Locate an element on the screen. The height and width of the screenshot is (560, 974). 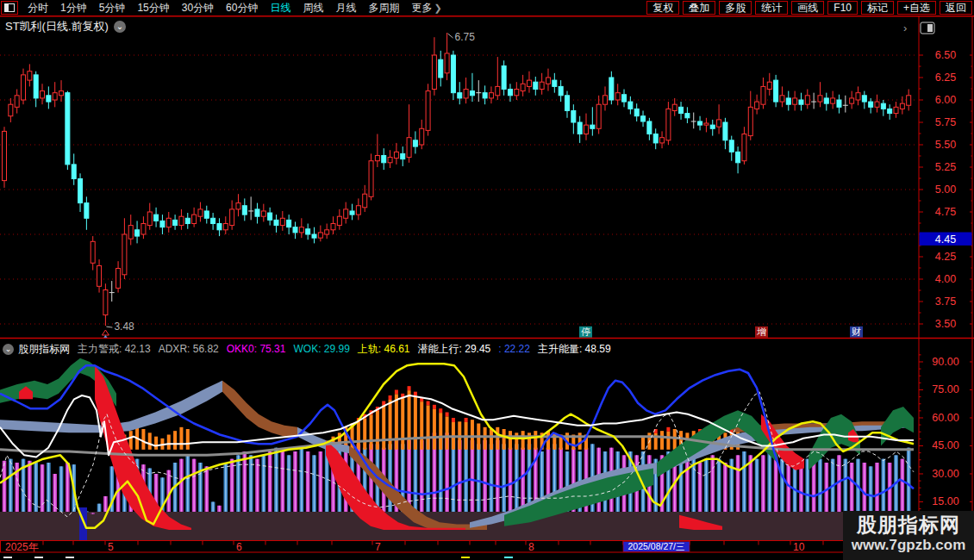
svg-text: 2025/08/27/三 is located at coordinates (657, 546).